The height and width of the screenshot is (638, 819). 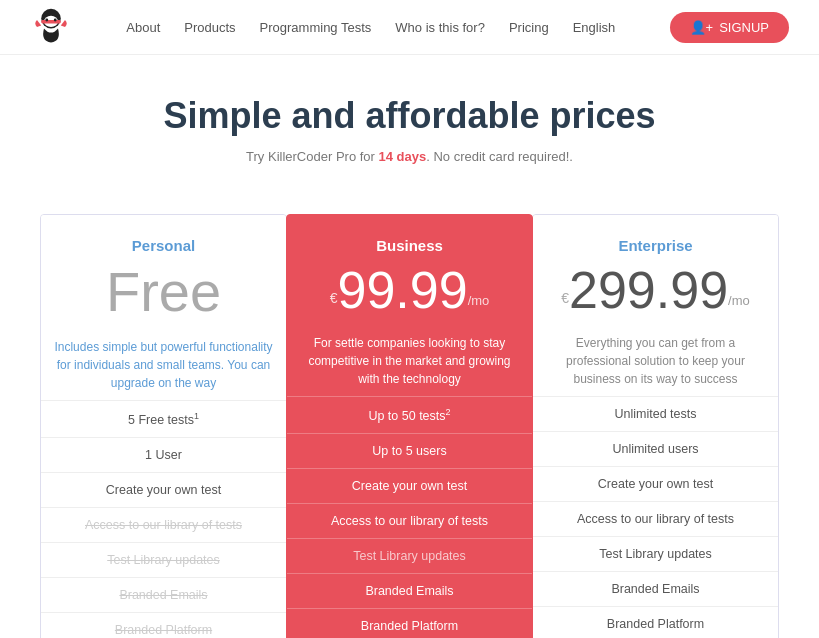 What do you see at coordinates (164, 292) in the screenshot?
I see `personal-price: Free` at bounding box center [164, 292].